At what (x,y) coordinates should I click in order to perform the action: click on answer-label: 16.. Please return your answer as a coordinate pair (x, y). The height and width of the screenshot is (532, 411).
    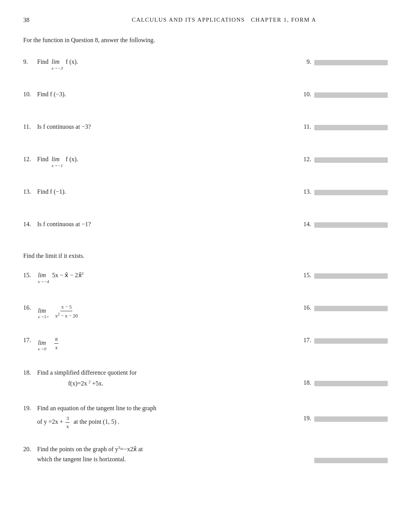
    Looking at the image, I should click on (307, 308).